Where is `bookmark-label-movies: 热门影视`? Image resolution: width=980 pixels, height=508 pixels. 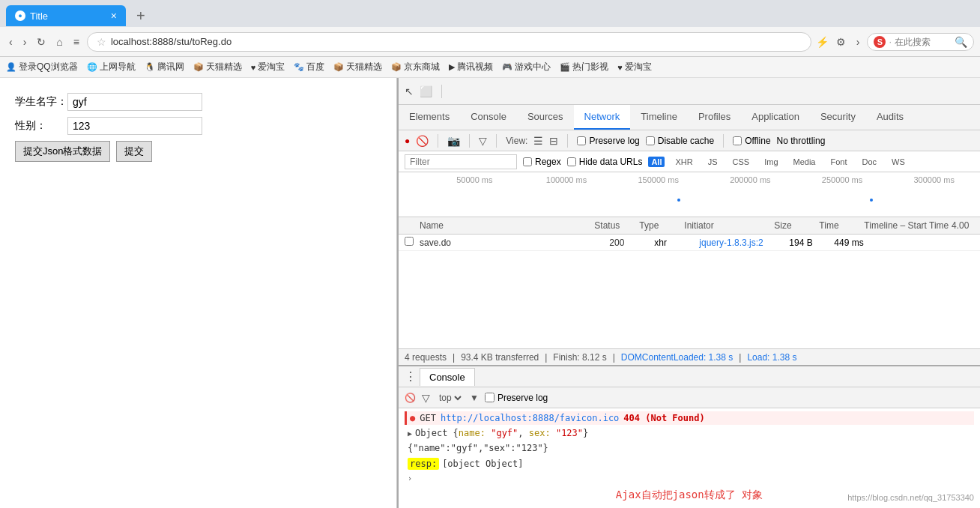
bookmark-label-movies: 热门影视 is located at coordinates (590, 67).